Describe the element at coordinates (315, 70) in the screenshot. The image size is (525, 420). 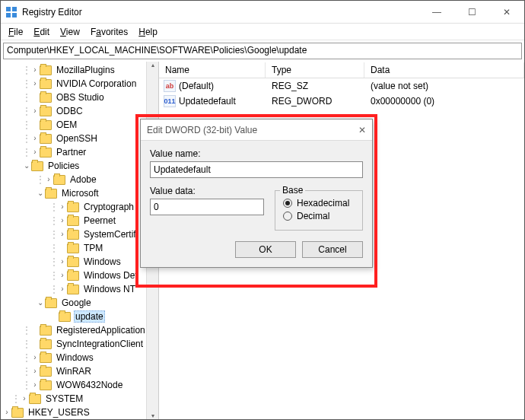
I see `col-header-type: Type` at that location.